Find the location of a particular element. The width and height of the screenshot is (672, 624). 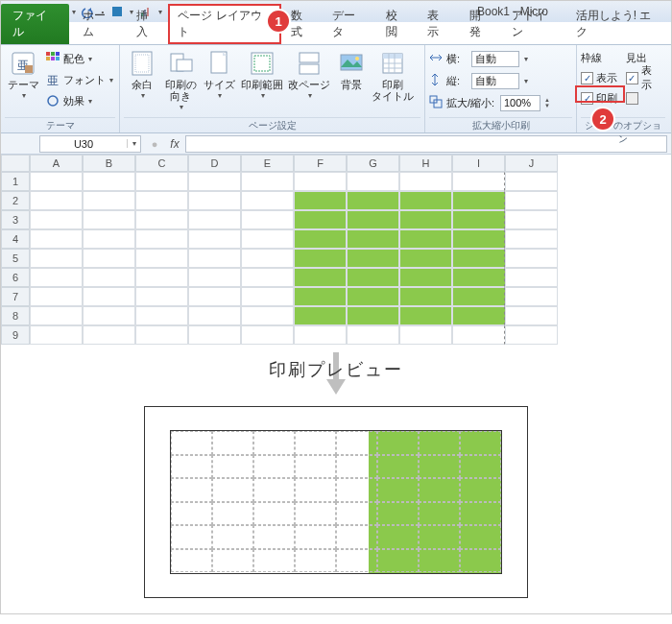

row-header: 9 is located at coordinates (15, 335).